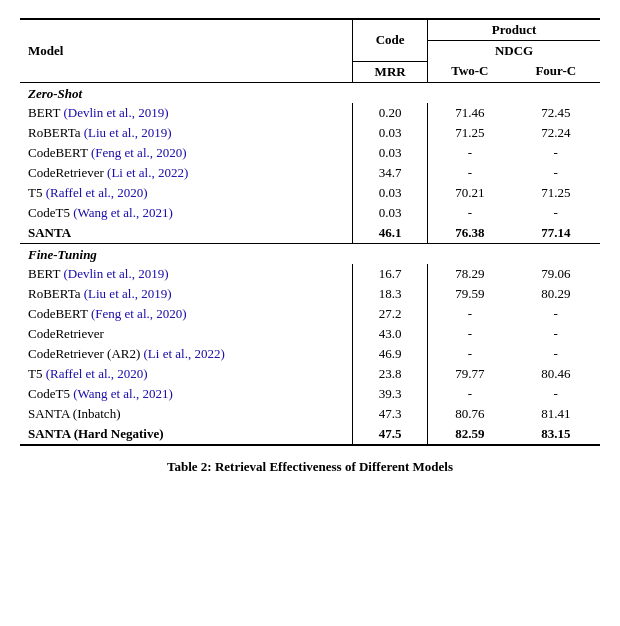  What do you see at coordinates (390, 354) in the screenshot?
I see `mrr-value: 46.9` at bounding box center [390, 354].